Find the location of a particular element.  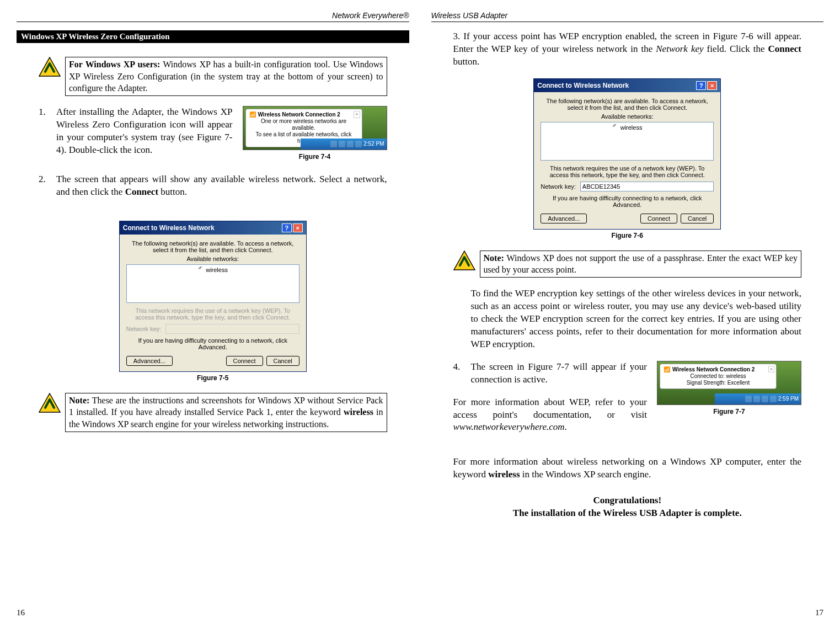

figure-7-4-caption: Figure 7-4 is located at coordinates (315, 157).